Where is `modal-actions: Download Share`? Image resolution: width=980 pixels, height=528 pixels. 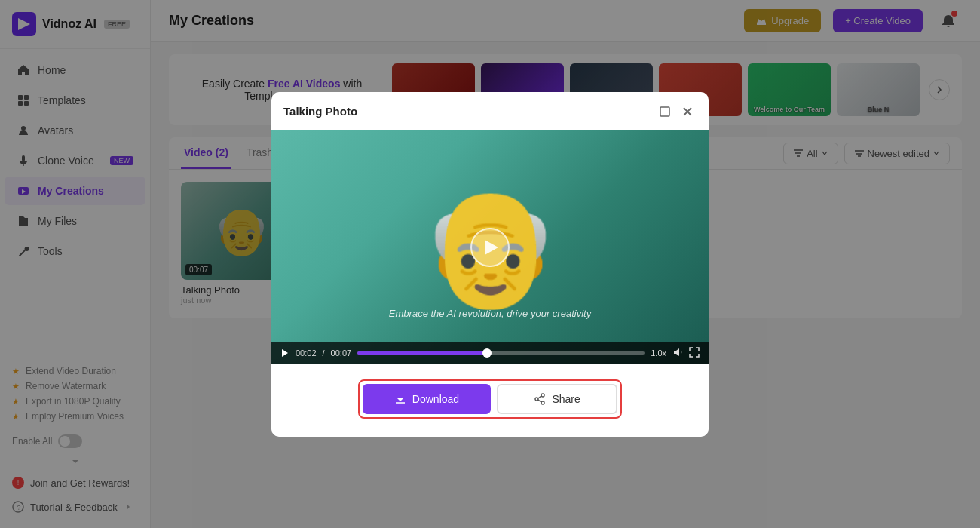
modal-actions: Download Share is located at coordinates (490, 399).